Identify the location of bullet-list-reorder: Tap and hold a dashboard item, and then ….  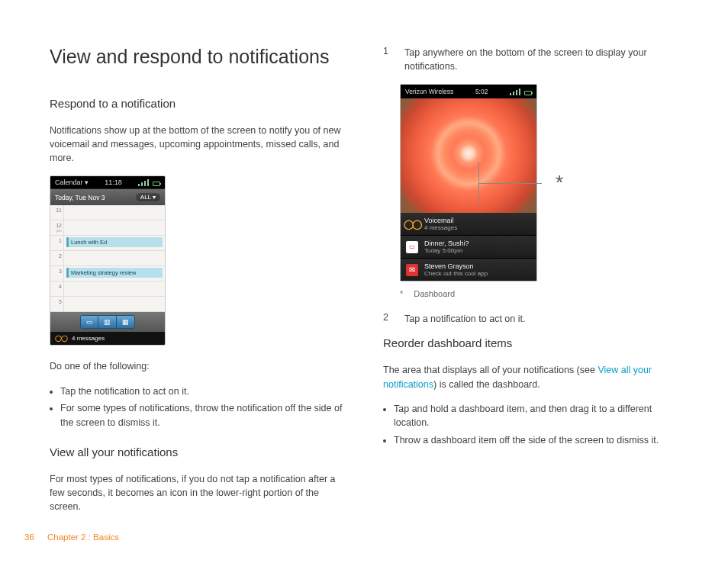
(531, 425).